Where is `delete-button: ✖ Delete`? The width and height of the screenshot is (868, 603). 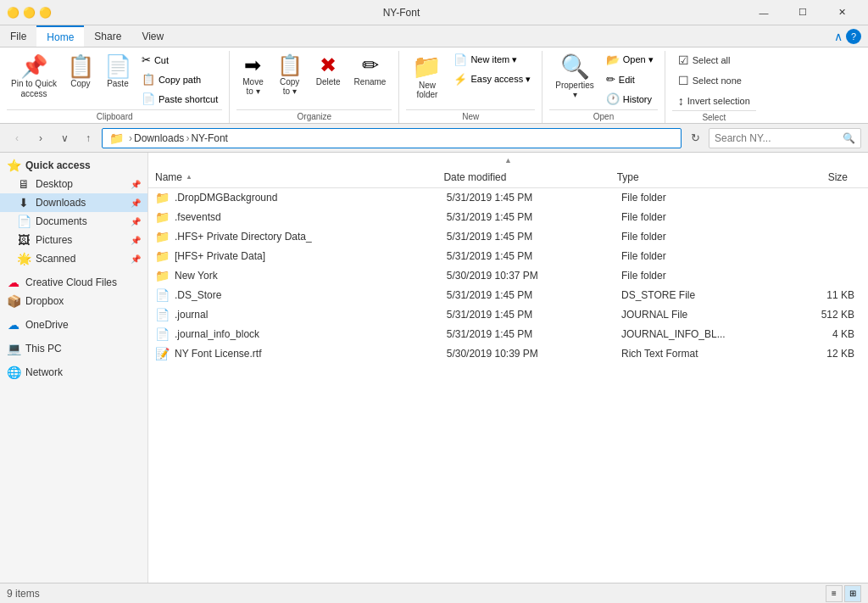 delete-button: ✖ Delete is located at coordinates (329, 71).